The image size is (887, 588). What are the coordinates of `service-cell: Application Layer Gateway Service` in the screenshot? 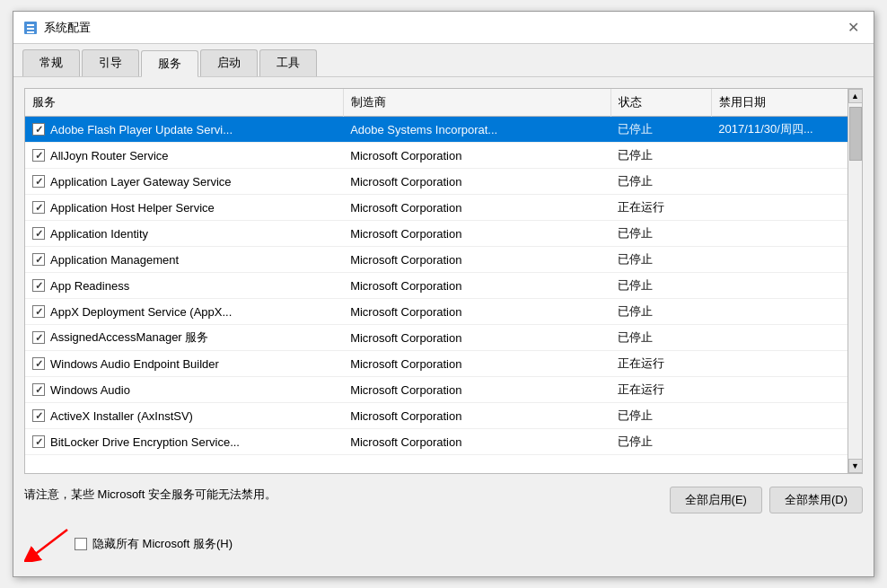 It's located at (184, 181).